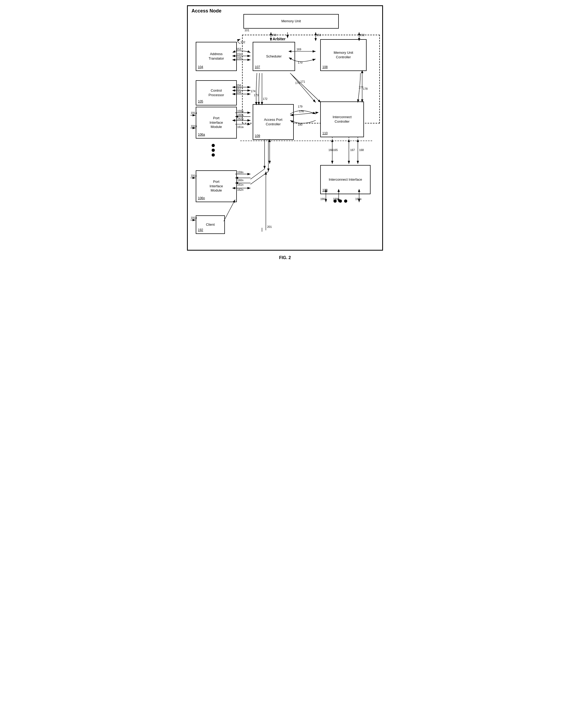  Describe the element at coordinates (240, 190) in the screenshot. I see `svg-text: 162n` at that location.